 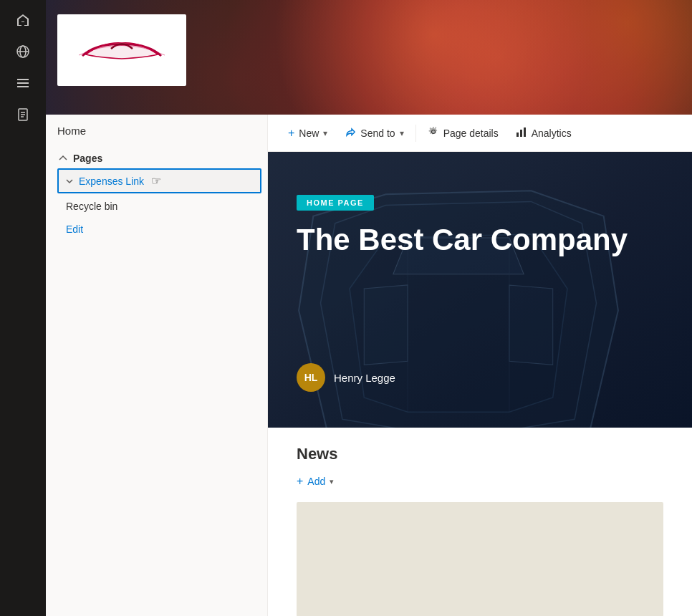 I want to click on sidebar-recycle-bin: Recycle bin, so click(x=156, y=206).